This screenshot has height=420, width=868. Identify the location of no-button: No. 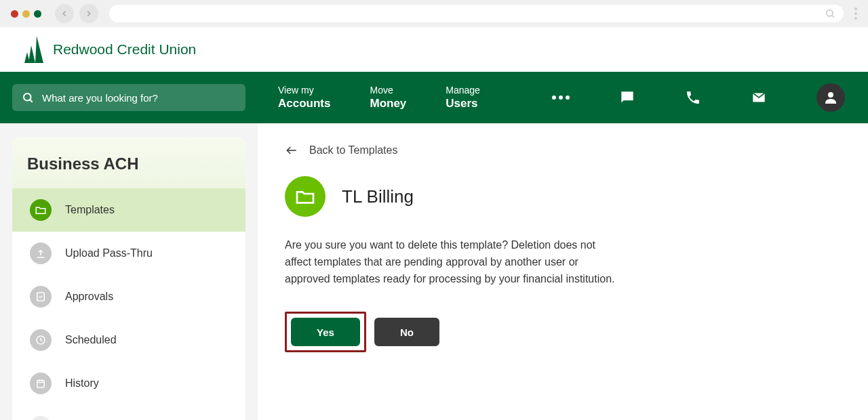
(407, 332).